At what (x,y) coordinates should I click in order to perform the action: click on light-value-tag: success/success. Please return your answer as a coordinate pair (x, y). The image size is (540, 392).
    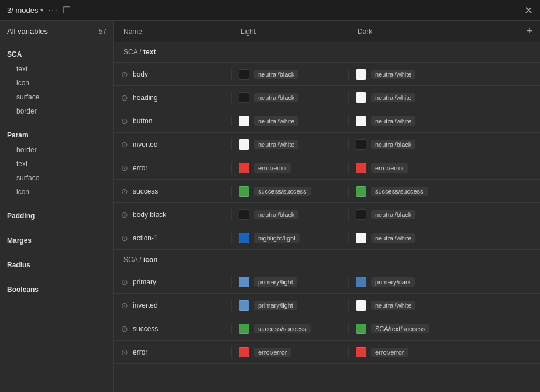
    Looking at the image, I should click on (282, 191).